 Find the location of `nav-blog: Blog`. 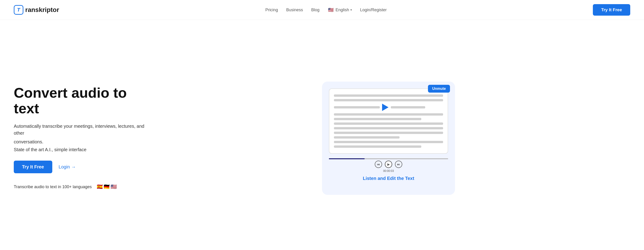

nav-blog: Blog is located at coordinates (316, 10).